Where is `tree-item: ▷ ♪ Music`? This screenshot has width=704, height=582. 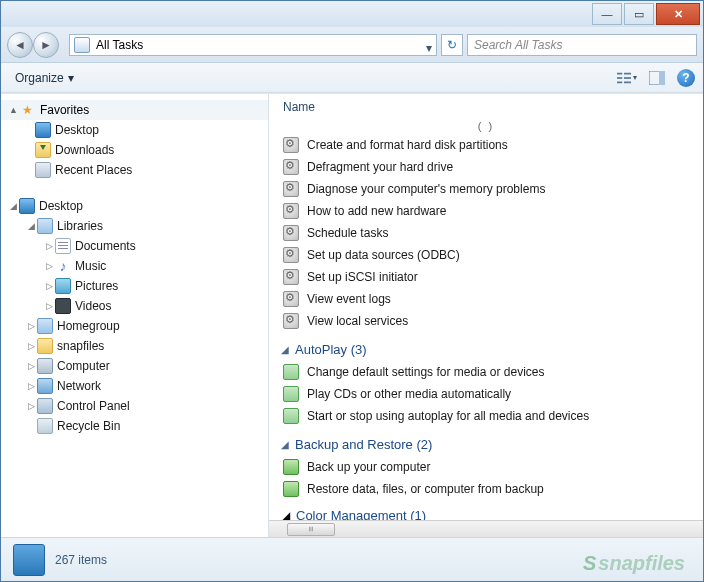
tree-item: ▷ ♪ Music is located at coordinates (134, 266).